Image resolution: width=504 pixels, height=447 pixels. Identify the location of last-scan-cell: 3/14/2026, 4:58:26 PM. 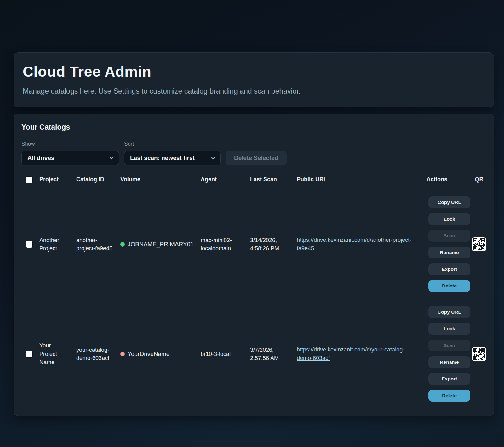
(273, 244).